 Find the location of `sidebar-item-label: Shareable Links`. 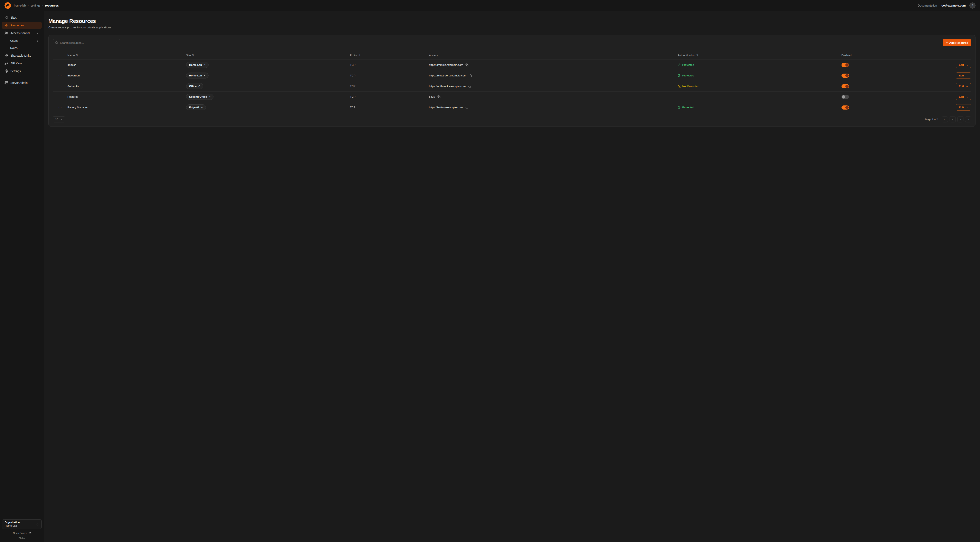

sidebar-item-label: Shareable Links is located at coordinates (21, 56).